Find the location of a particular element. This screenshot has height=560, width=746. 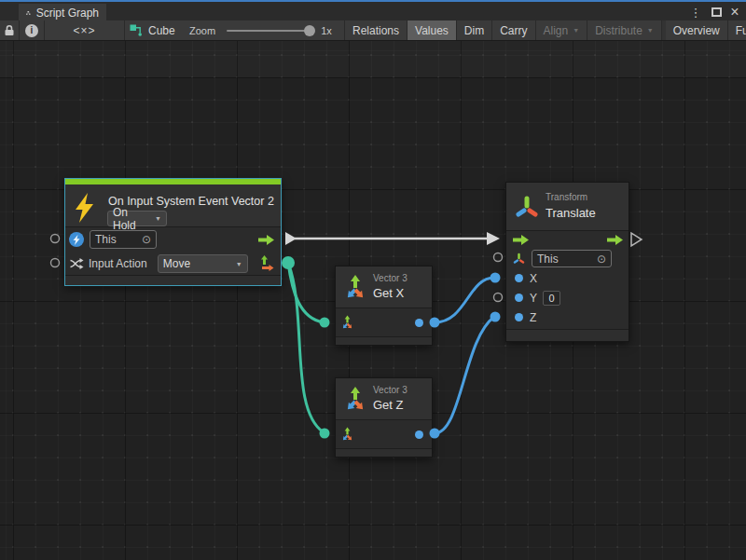

event-node: On Input System Event Vector 2 On Hold ▼… is located at coordinates (173, 232).